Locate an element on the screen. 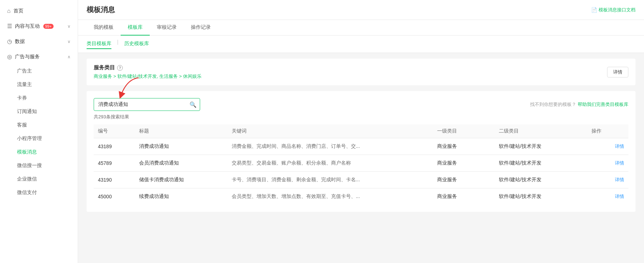  wechat-pay-label: 微信支付 is located at coordinates (27, 192).